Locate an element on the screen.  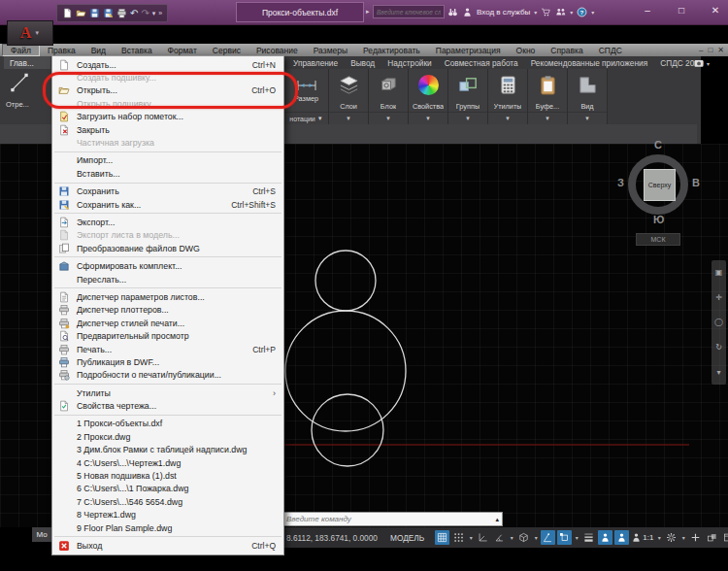
status-grid is located at coordinates (443, 538).